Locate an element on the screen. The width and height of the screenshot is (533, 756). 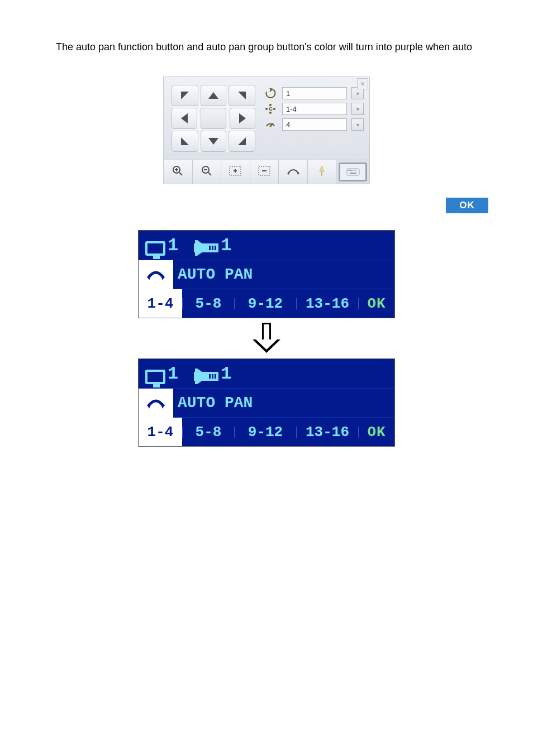
dpad-up-left-button is located at coordinates (185, 95).